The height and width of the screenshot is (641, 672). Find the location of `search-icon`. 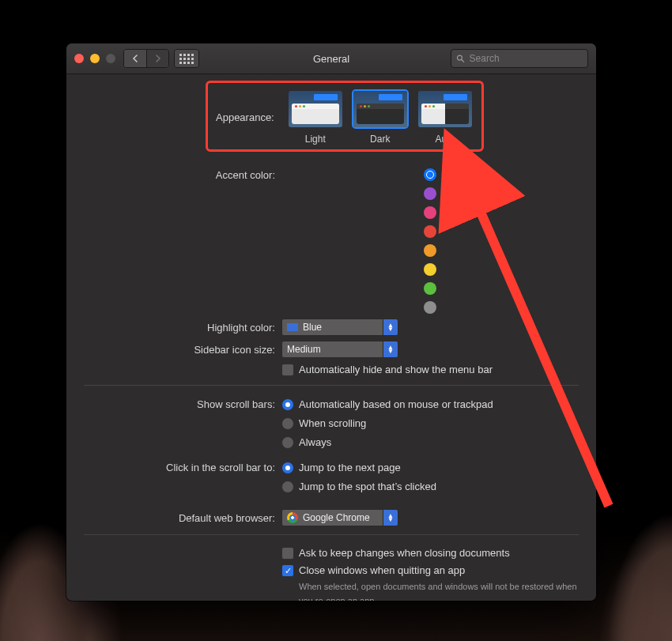

search-icon is located at coordinates (460, 58).